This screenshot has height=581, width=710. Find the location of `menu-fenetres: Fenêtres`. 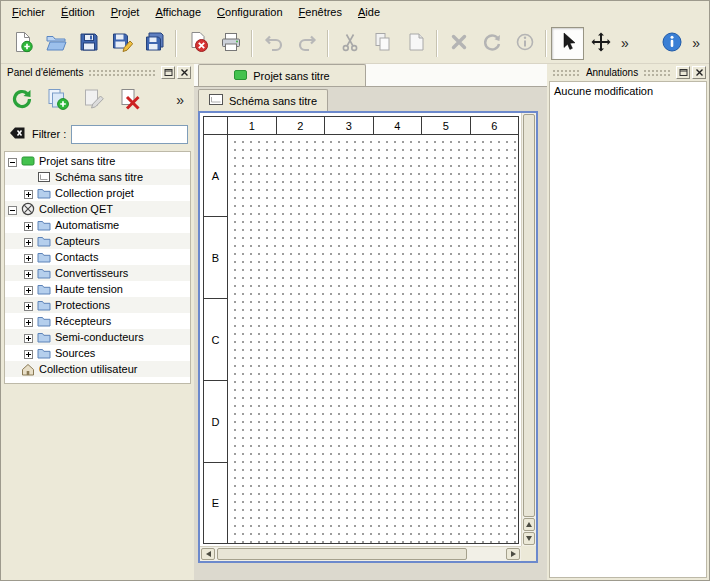

menu-fenetres: Fenêtres is located at coordinates (320, 12).